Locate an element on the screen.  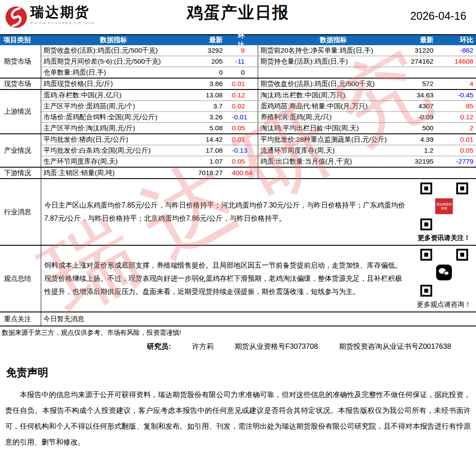
latest-value: 14.42 is located at coordinates (209, 140).